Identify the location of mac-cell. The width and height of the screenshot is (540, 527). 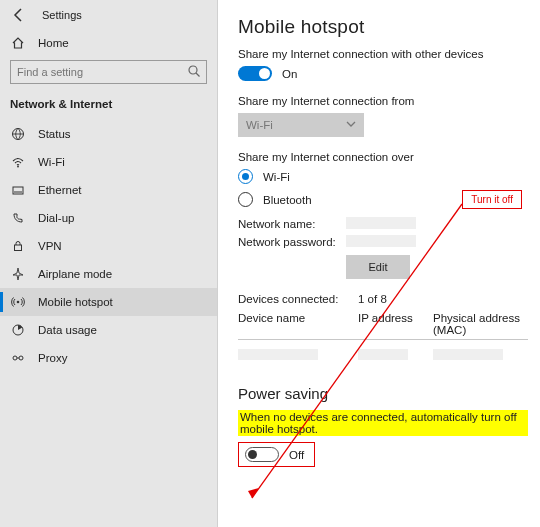
(468, 354).